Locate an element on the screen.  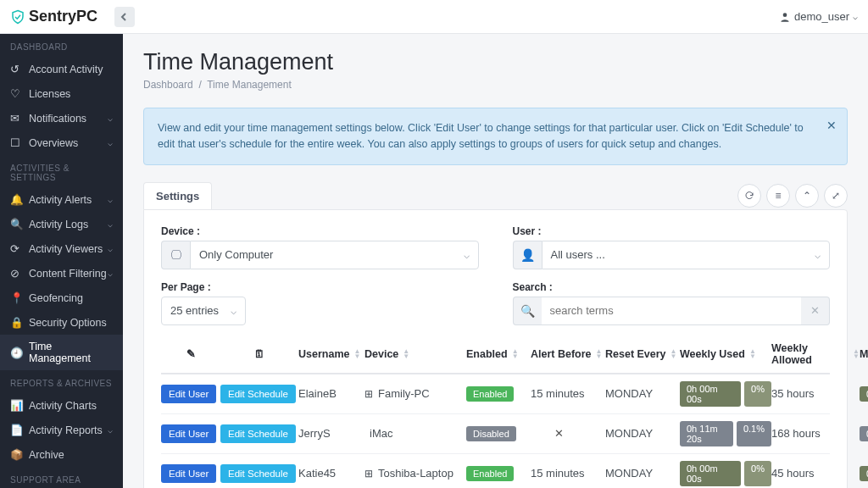
file-icon: 📄 is located at coordinates (16, 430).